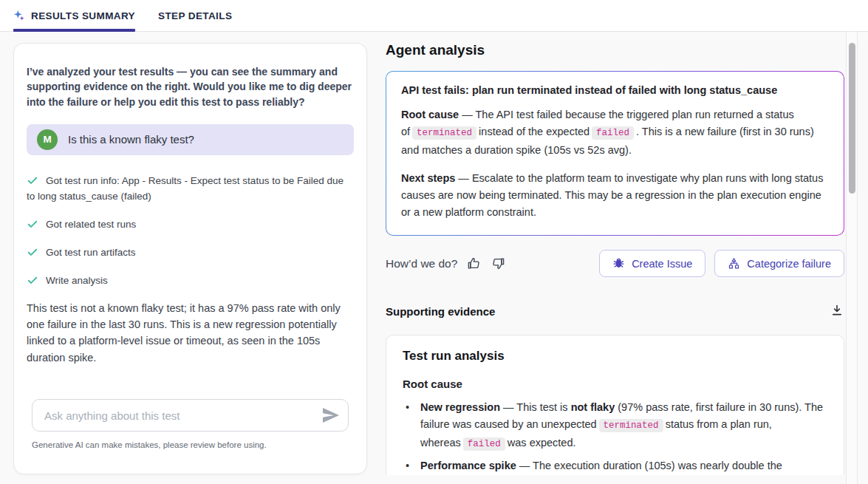 The height and width of the screenshot is (484, 868). Describe the element at coordinates (615, 466) in the screenshot. I see `bullet-performance-spike: • Performance spike — The execution dura…` at that location.